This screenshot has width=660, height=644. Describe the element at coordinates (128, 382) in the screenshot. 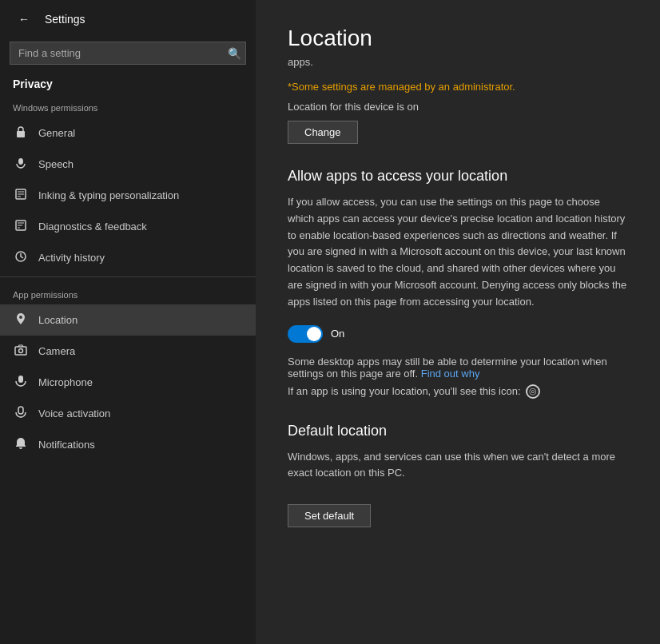

I see `sidebar-item-microphone: Microphone` at that location.